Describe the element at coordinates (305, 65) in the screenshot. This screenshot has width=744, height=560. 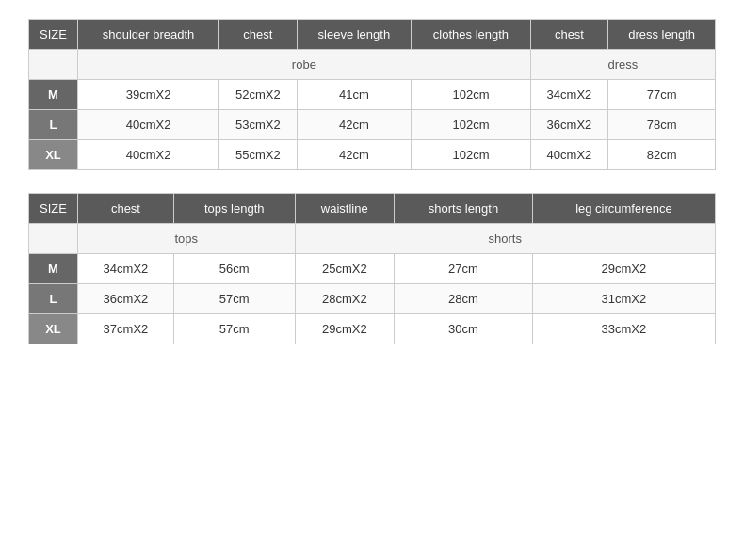
I see `robe-subheader: robe` at that location.